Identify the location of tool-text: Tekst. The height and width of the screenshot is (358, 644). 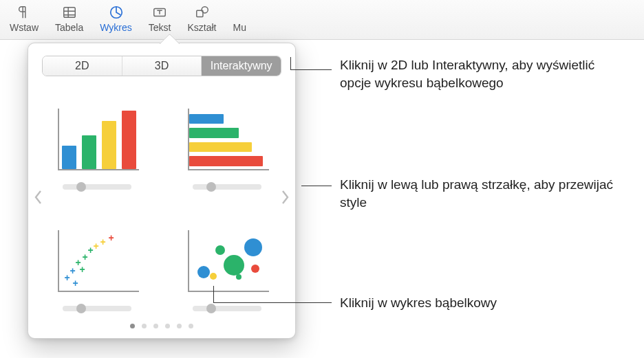
(160, 19).